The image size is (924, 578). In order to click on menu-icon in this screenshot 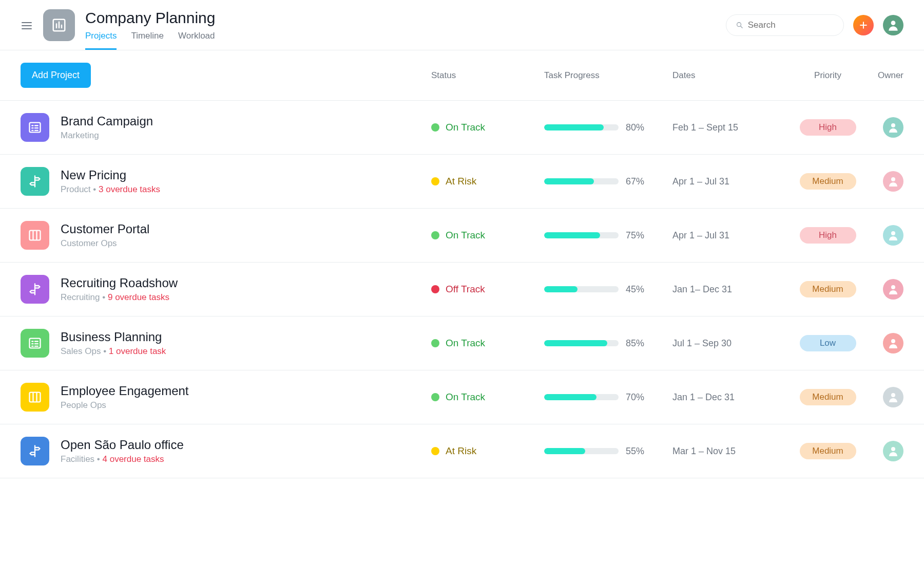, I will do `click(27, 26)`.